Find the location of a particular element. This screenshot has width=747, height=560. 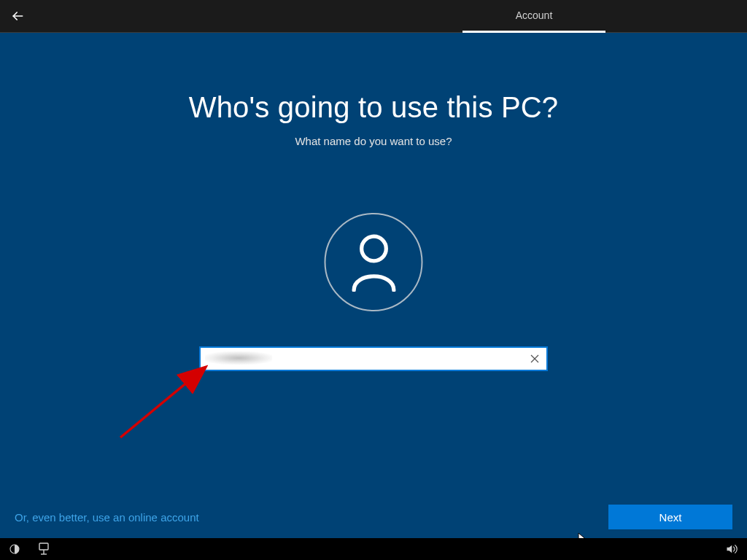

username-field-container is located at coordinates (374, 359).